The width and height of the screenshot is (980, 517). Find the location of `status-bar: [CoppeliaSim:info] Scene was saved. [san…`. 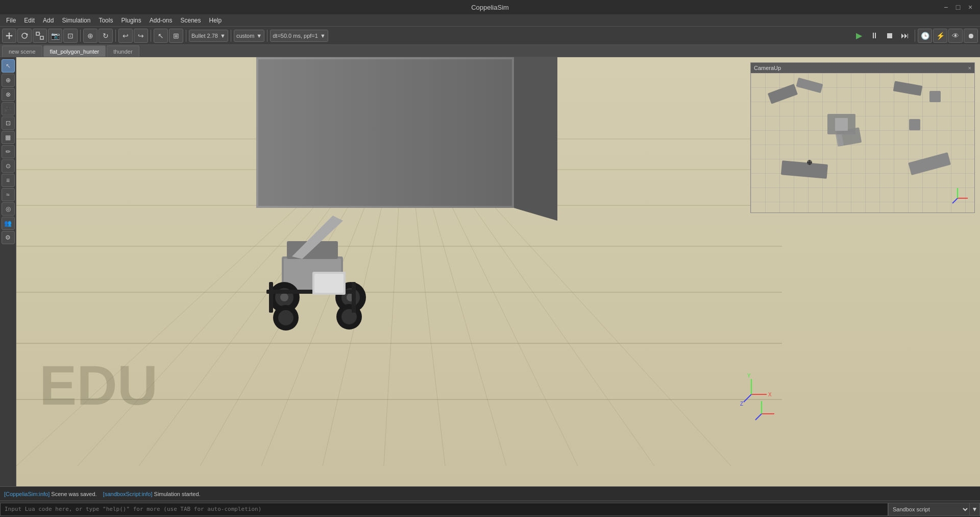

status-bar: [CoppeliaSim:info] Scene was saved. [san… is located at coordinates (490, 494).